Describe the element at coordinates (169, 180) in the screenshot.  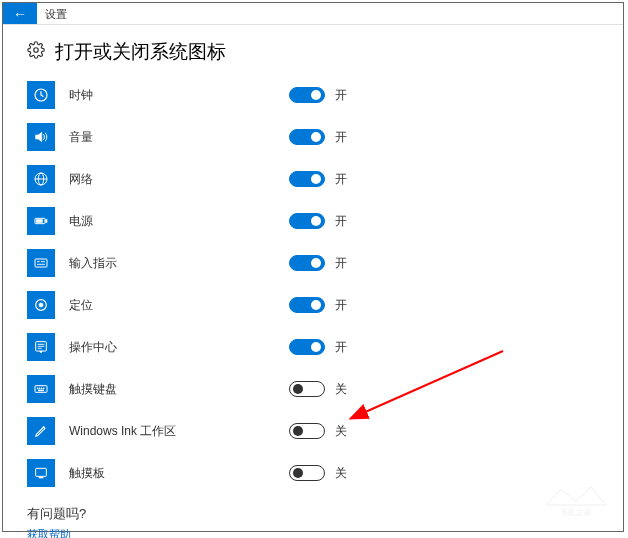
I see `setting-label: 网络` at that location.